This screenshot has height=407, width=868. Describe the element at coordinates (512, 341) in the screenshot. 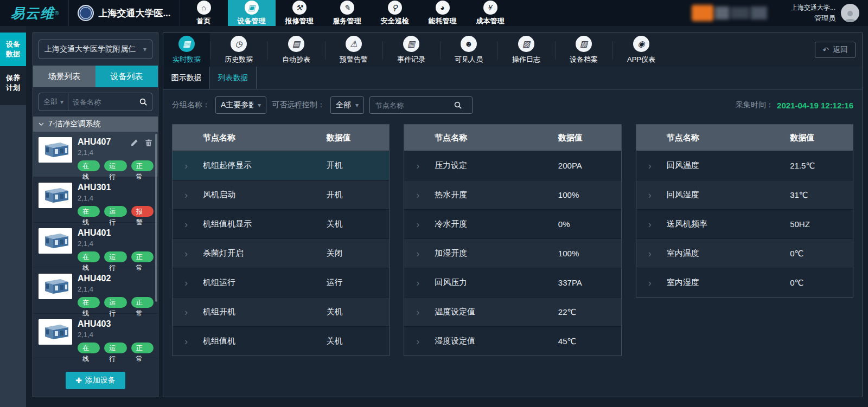

I see `table-row: › 湿度设定值 45℃` at that location.